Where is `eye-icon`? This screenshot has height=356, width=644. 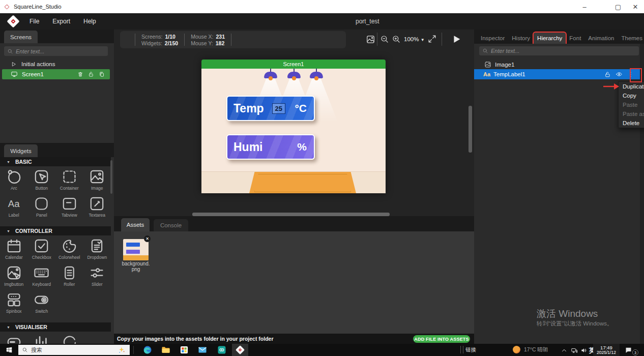 eye-icon is located at coordinates (619, 74).